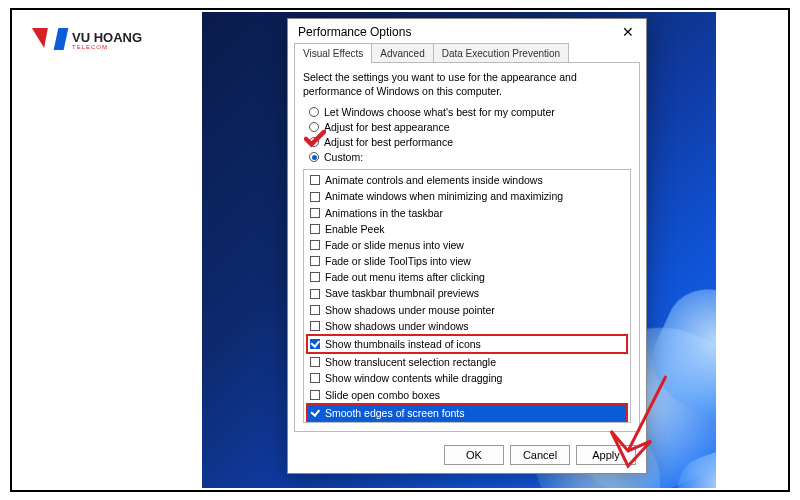  Describe the element at coordinates (470, 127) in the screenshot. I see `radio-1: Adjust for best appearance` at that location.